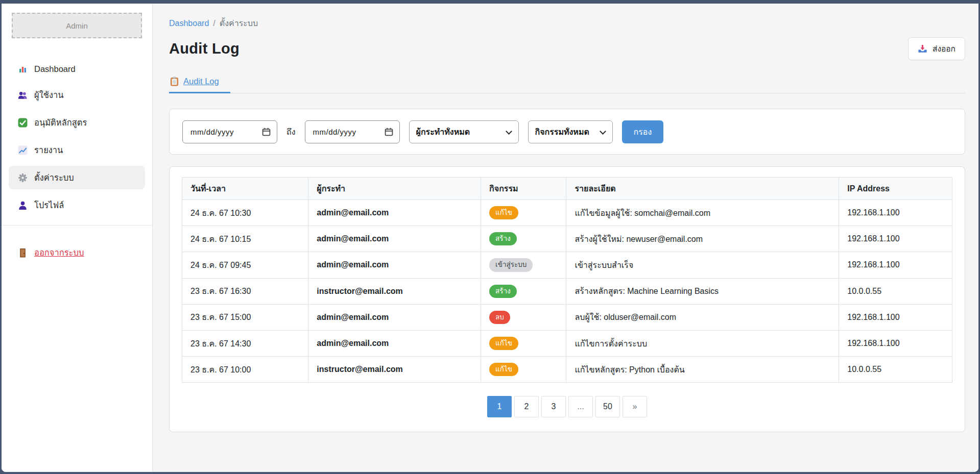  Describe the element at coordinates (703, 317) in the screenshot. I see `cell-detail: ลบผู้ใช้: olduser@email.com` at that location.